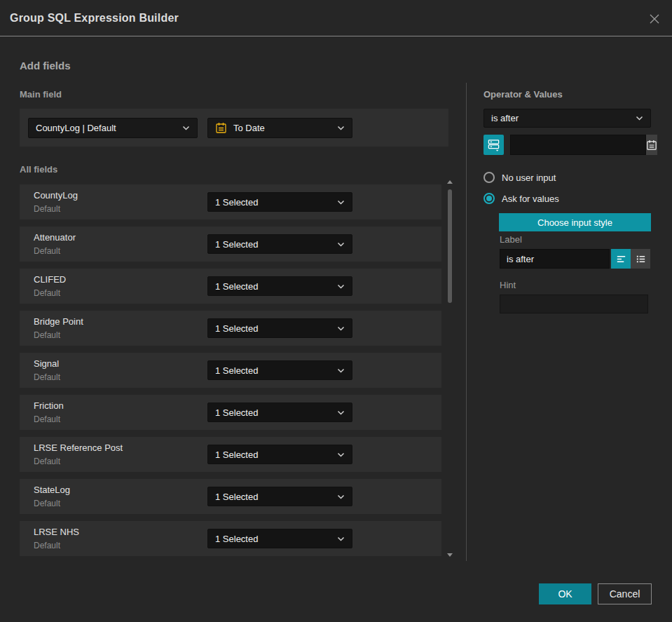 The height and width of the screenshot is (622, 672). What do you see at coordinates (555, 259) in the screenshot?
I see `label-input` at bounding box center [555, 259].